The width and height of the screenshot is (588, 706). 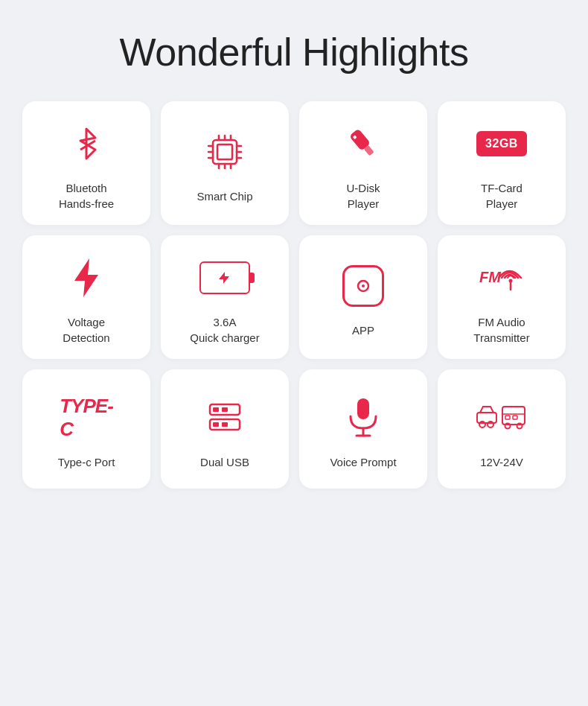 What do you see at coordinates (502, 330) in the screenshot?
I see `fm-label: FM AudioTransmitter` at bounding box center [502, 330].